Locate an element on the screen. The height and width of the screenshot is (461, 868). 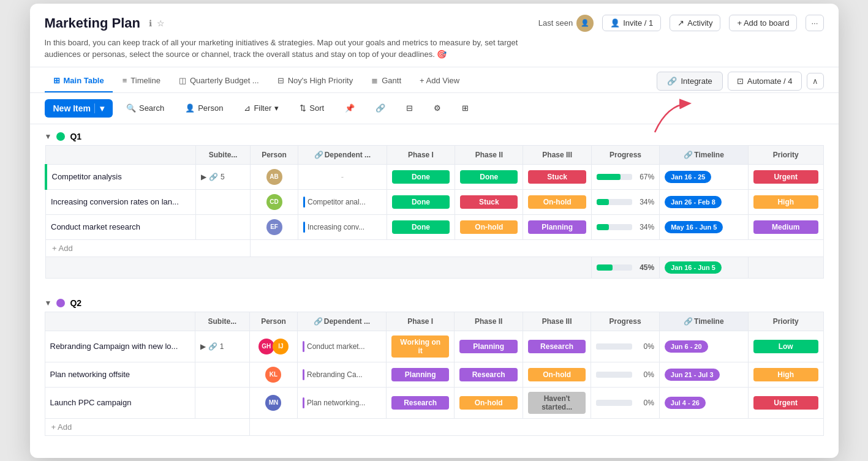
table-icon: ⊞ is located at coordinates (56, 81).